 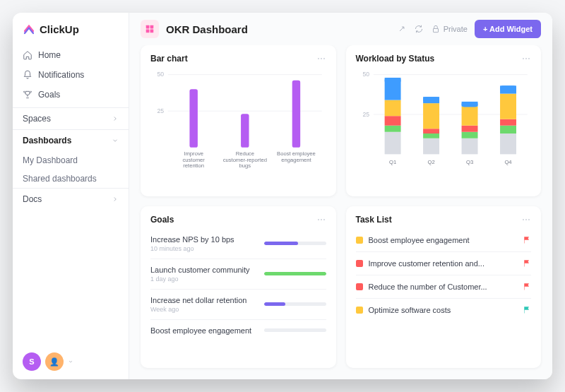 What do you see at coordinates (71, 95) in the screenshot?
I see `nav-goals: Goals` at bounding box center [71, 95].